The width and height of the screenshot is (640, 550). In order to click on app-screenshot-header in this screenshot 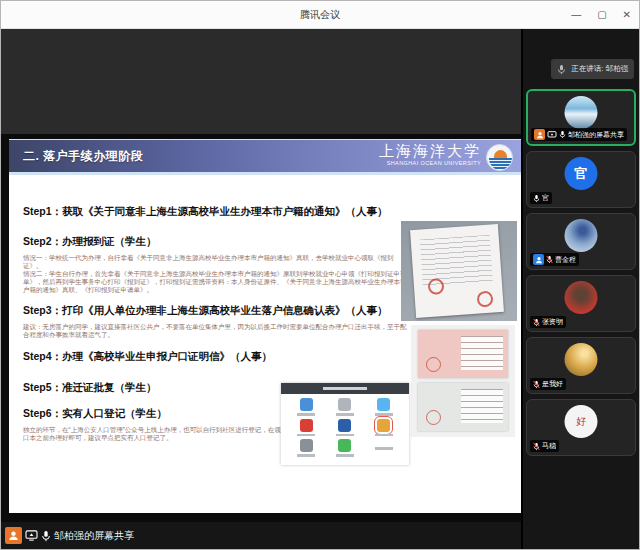, I will do `click(345, 388)`.